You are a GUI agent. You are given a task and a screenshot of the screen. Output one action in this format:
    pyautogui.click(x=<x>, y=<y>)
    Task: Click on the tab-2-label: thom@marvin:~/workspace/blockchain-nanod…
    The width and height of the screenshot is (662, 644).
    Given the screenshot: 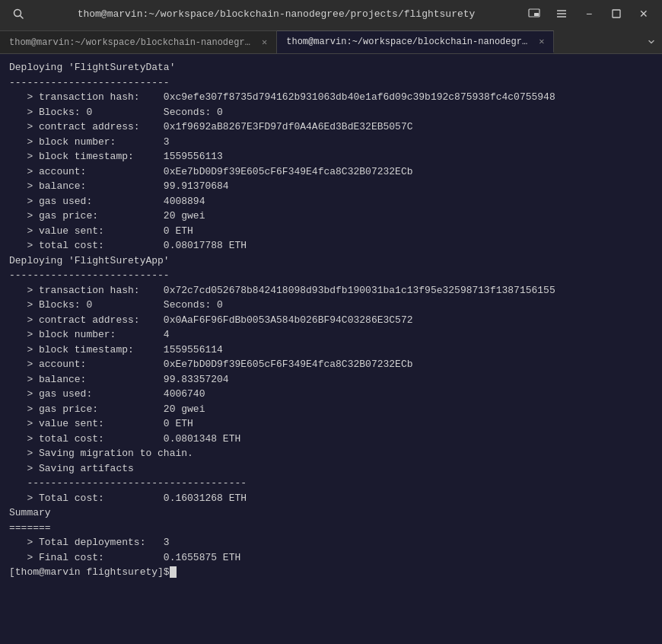 What is the action you would take?
    pyautogui.click(x=408, y=42)
    